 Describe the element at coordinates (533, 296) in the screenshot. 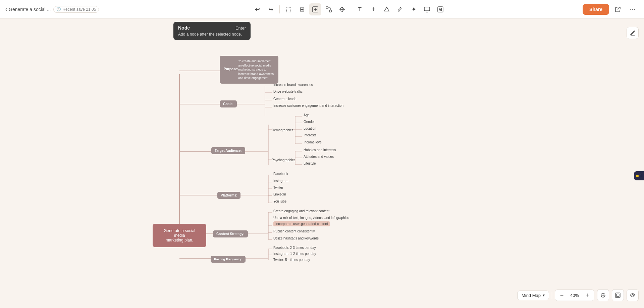

I see `map-type-selector: Mind Map ▾` at that location.